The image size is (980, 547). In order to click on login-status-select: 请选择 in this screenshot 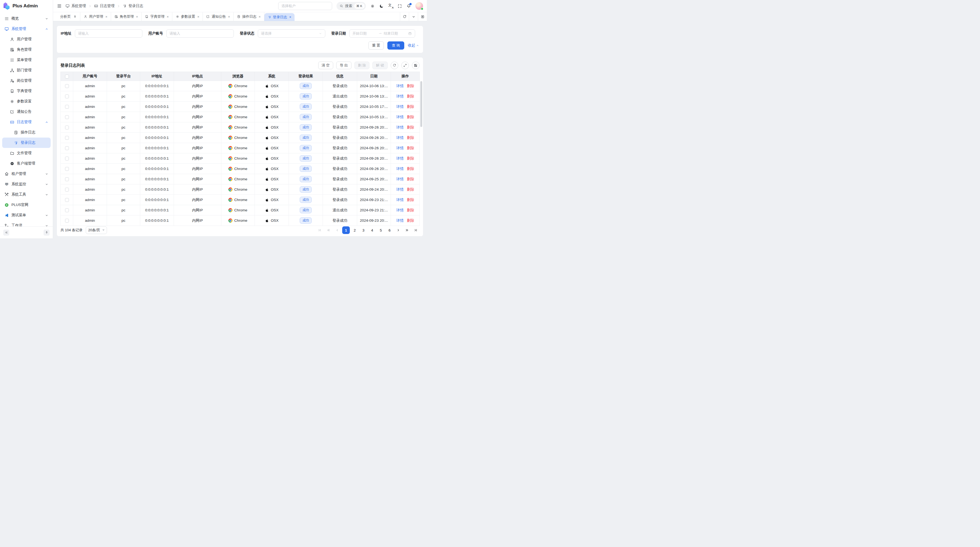, I will do `click(291, 33)`.